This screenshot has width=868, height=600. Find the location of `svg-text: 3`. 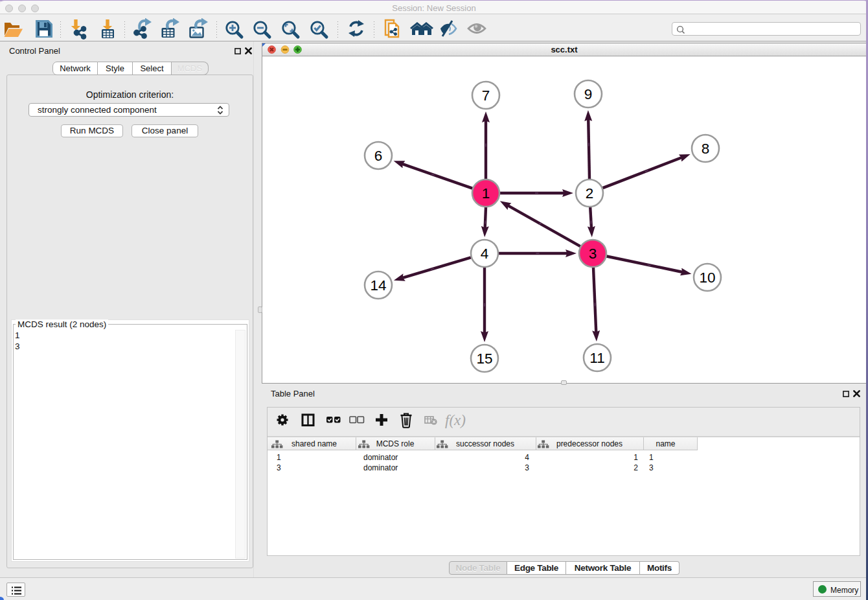

svg-text: 3 is located at coordinates (593, 254).